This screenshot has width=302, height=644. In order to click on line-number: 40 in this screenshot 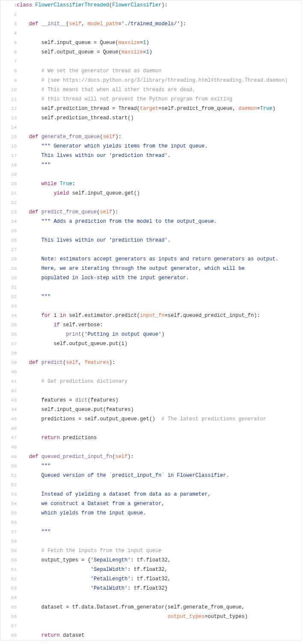, I will do `click(9, 372)`.